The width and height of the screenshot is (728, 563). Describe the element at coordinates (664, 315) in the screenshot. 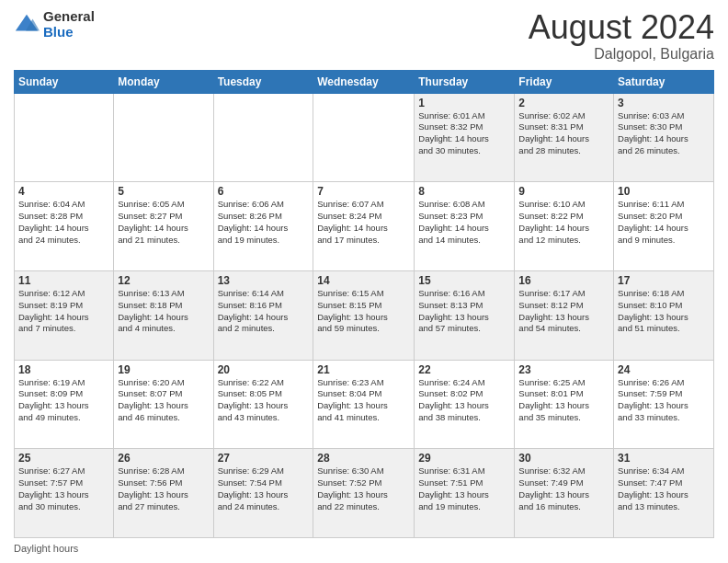

I see `calendar-cell: 17Sunrise: 6:18 AM Sunset: 8:10 PM Dayli…` at that location.